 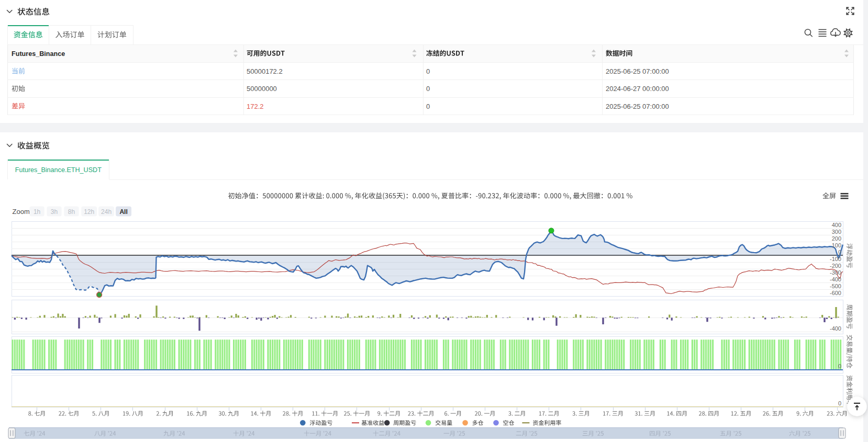 What do you see at coordinates (638, 89) in the screenshot?
I see `svg-text: 2024-06-27 00:00:00` at bounding box center [638, 89].